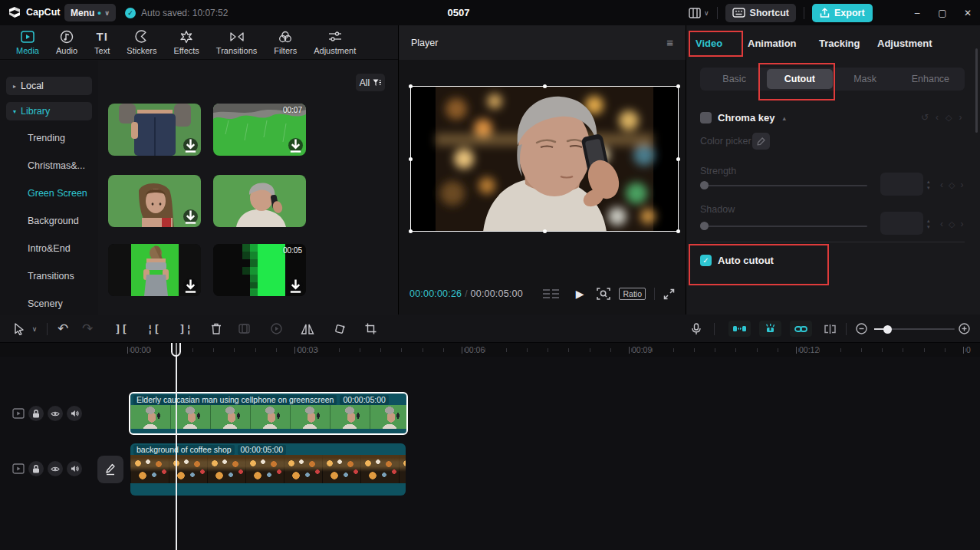  What do you see at coordinates (186, 328) in the screenshot?
I see `delete-right-icon: ]¦` at bounding box center [186, 328].